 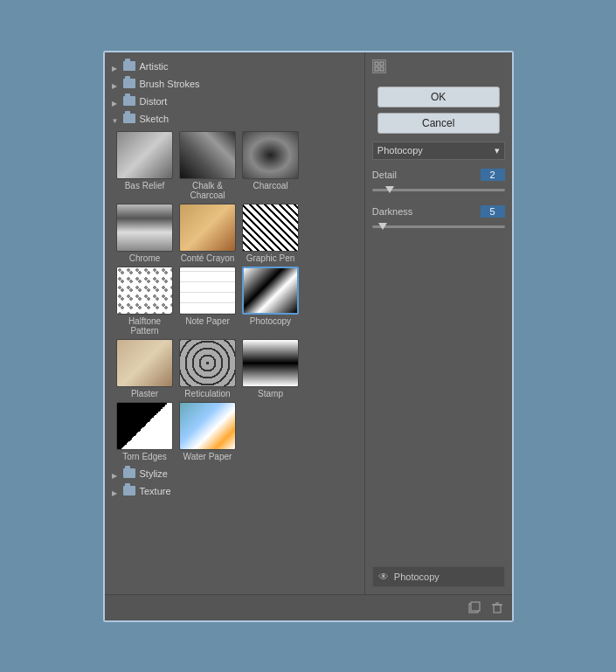 I want to click on thumb-img-stamp, so click(x=271, y=364).